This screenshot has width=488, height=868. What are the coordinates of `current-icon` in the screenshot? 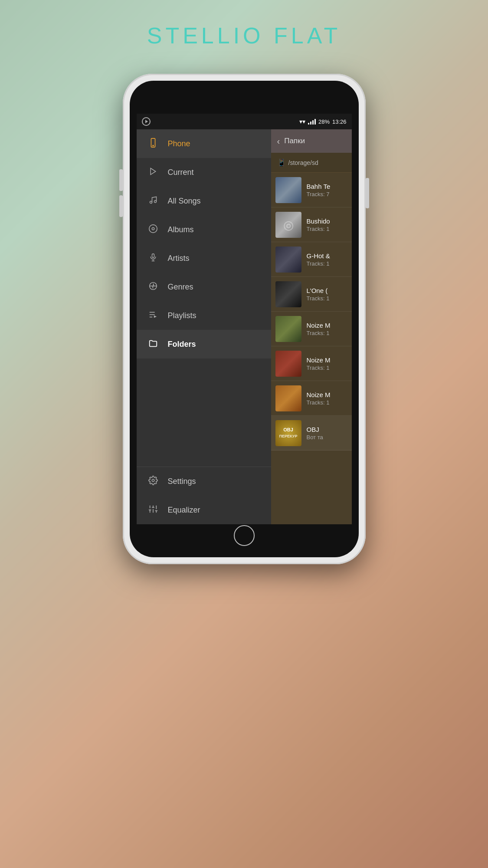 It's located at (153, 173).